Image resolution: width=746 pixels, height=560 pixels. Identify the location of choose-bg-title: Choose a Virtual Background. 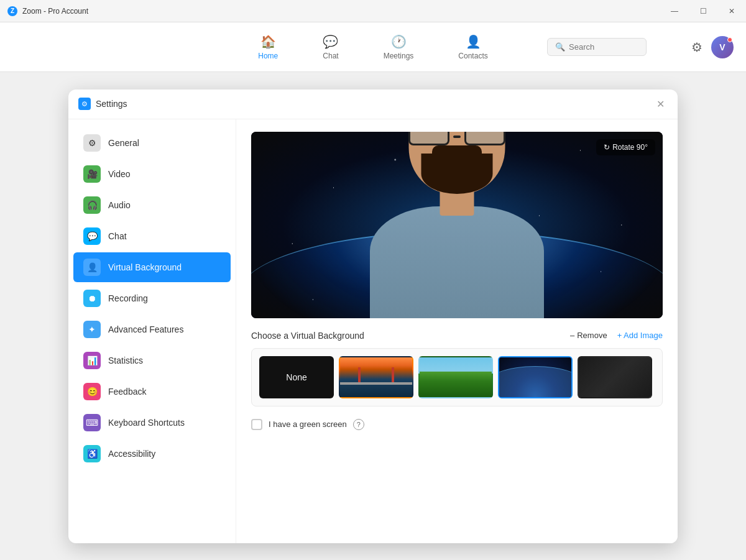
(308, 336).